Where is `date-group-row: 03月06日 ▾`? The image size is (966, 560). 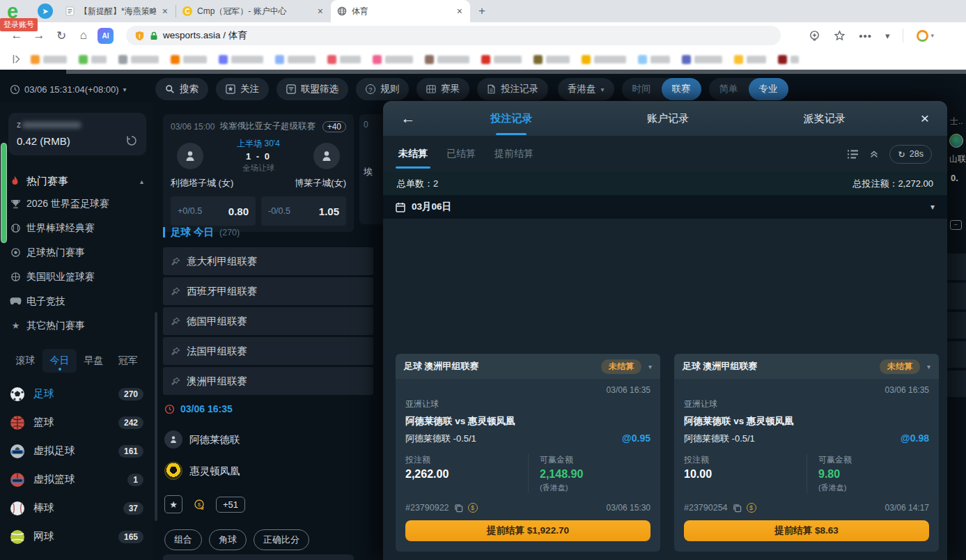 date-group-row: 03月06日 ▾ is located at coordinates (665, 207).